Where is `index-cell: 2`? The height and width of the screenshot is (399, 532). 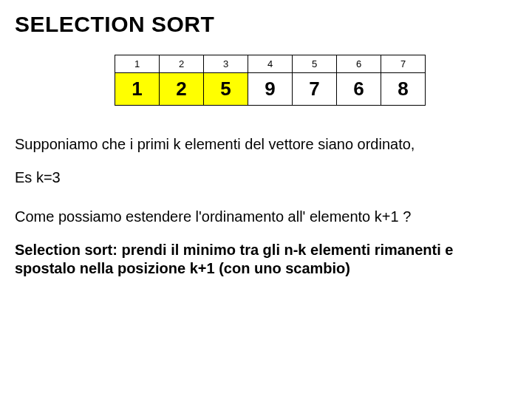 index-cell: 2 is located at coordinates (182, 64).